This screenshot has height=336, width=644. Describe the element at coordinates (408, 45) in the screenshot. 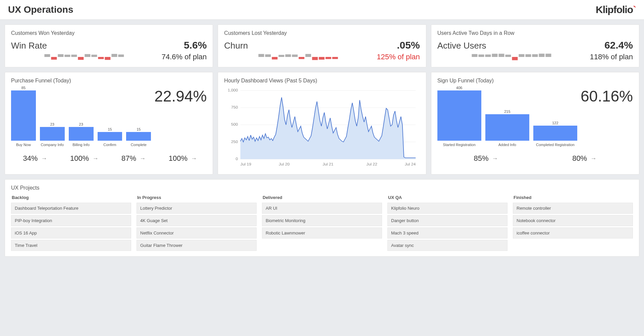

I see `metric-value: .05%` at that location.